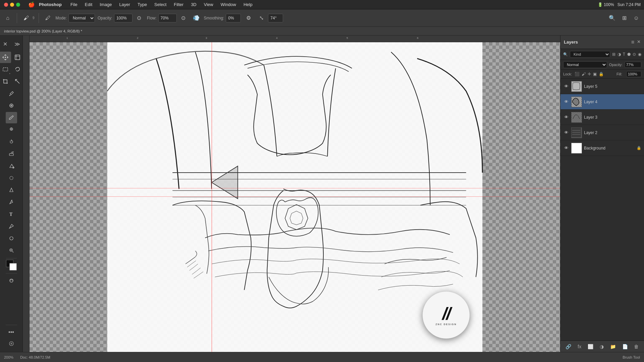 The height and width of the screenshot is (362, 644). Describe the element at coordinates (5, 69) in the screenshot. I see `rect-marquee-tool: ▸` at that location.